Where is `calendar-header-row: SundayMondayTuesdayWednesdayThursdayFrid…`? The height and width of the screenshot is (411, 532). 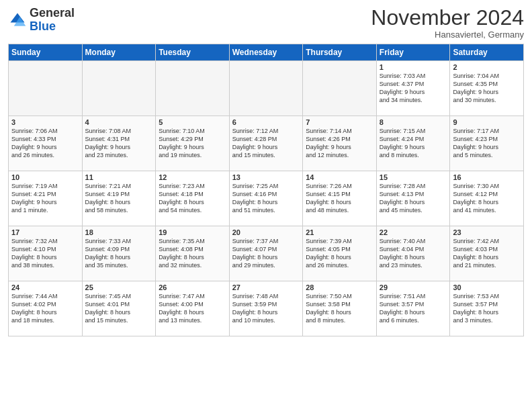
calendar-header-row: SundayMondayTuesdayWednesdayThursdayFrid… is located at coordinates (266, 52).